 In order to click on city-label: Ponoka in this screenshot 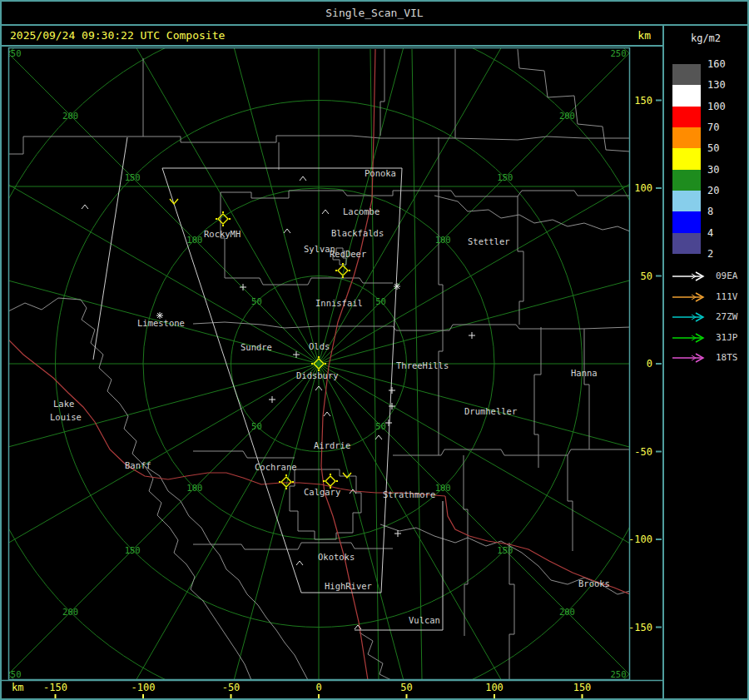, I will do `click(380, 173)`.